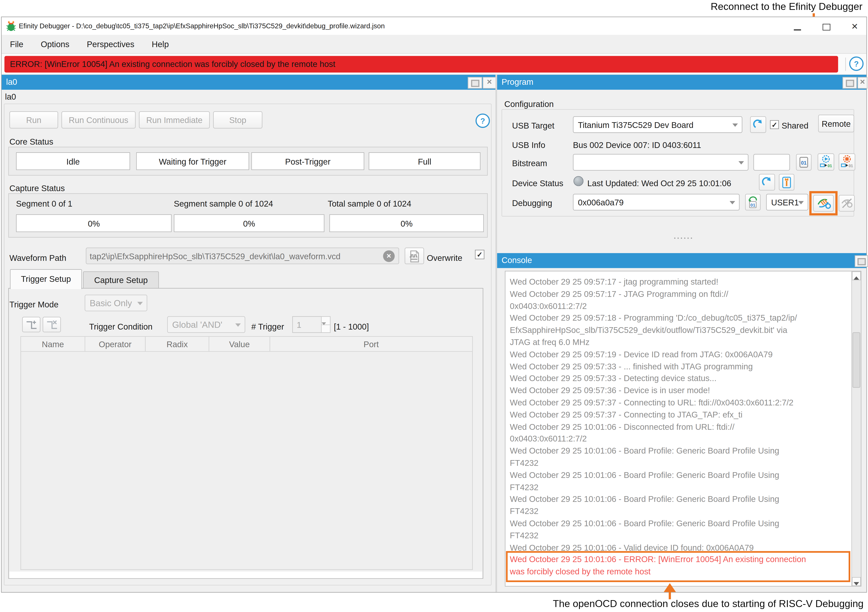 The width and height of the screenshot is (868, 612). Describe the element at coordinates (421, 64) in the screenshot. I see `error-banner: ERROR: [WinError 10054] An existing conn…` at that location.